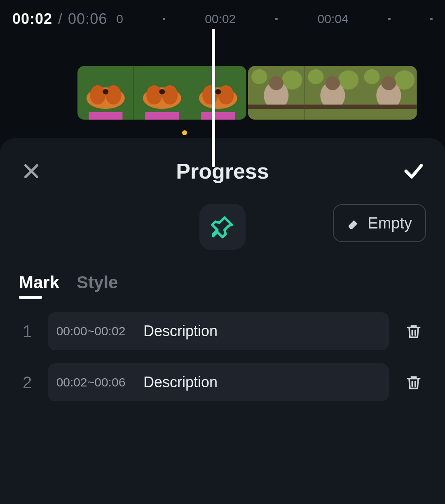 The width and height of the screenshot is (445, 504). Describe the element at coordinates (333, 19) in the screenshot. I see `ruler-label-2: 00:04` at that location.